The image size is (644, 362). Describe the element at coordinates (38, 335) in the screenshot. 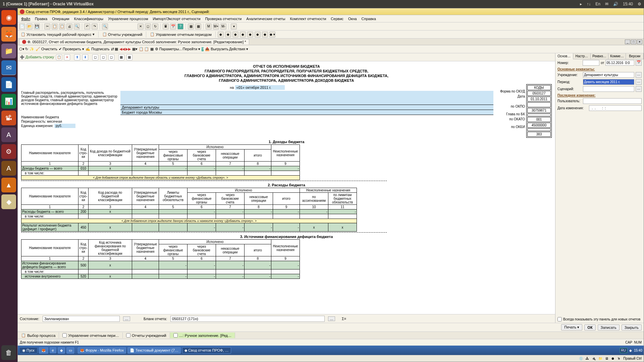

I see `wt-process: 📋 Выбор процесса` at that location.